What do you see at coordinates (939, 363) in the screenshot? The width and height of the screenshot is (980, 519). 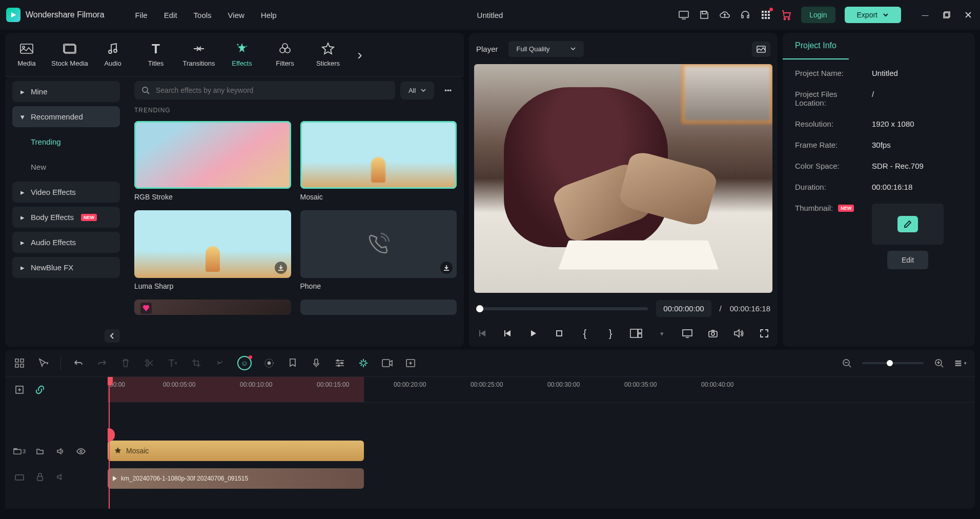 I see `zoom-in-button` at bounding box center [939, 363].